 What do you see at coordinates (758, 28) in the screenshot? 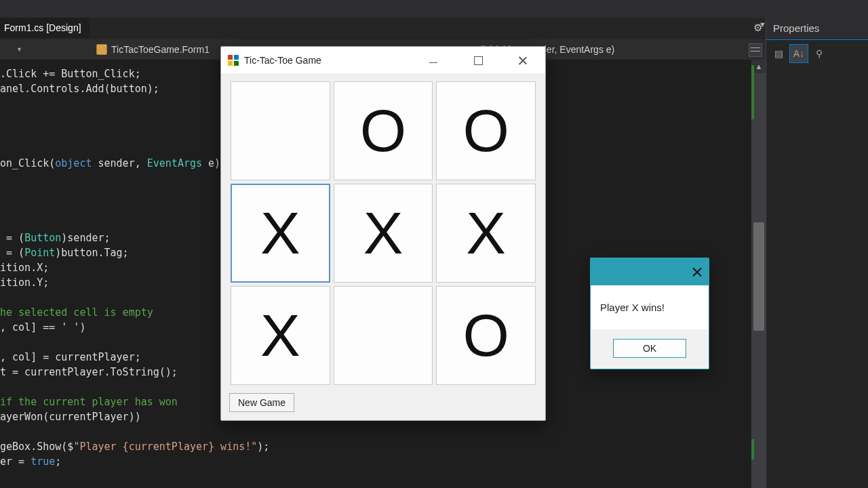
I see `gear-icon: ⚙` at bounding box center [758, 28].